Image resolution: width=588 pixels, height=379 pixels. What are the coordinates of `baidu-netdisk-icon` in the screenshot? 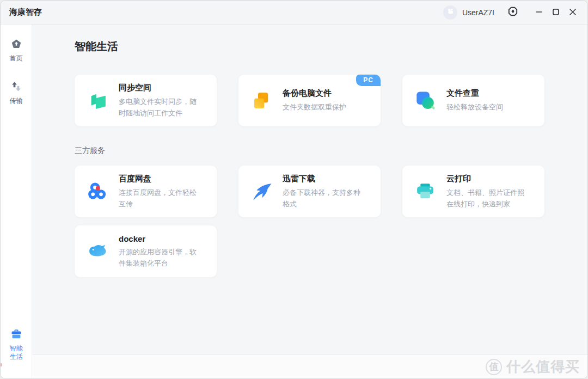 It's located at (97, 192).